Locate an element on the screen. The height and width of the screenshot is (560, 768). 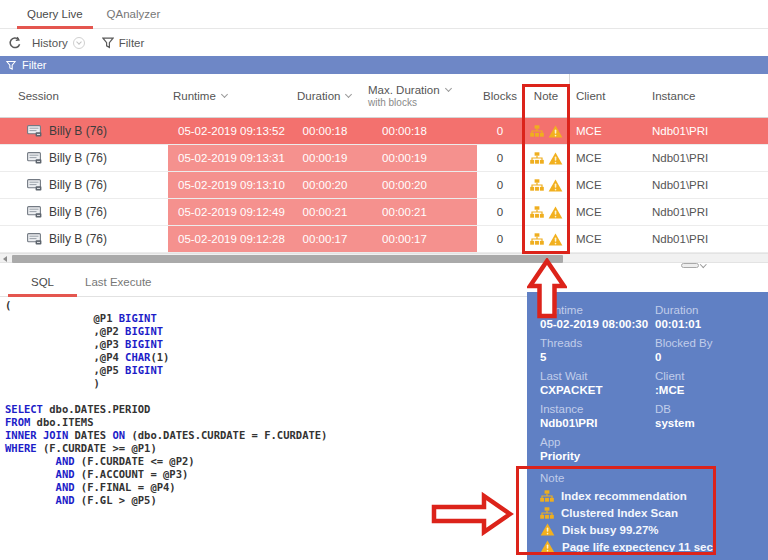
panel-field: DB system is located at coordinates (712, 416).